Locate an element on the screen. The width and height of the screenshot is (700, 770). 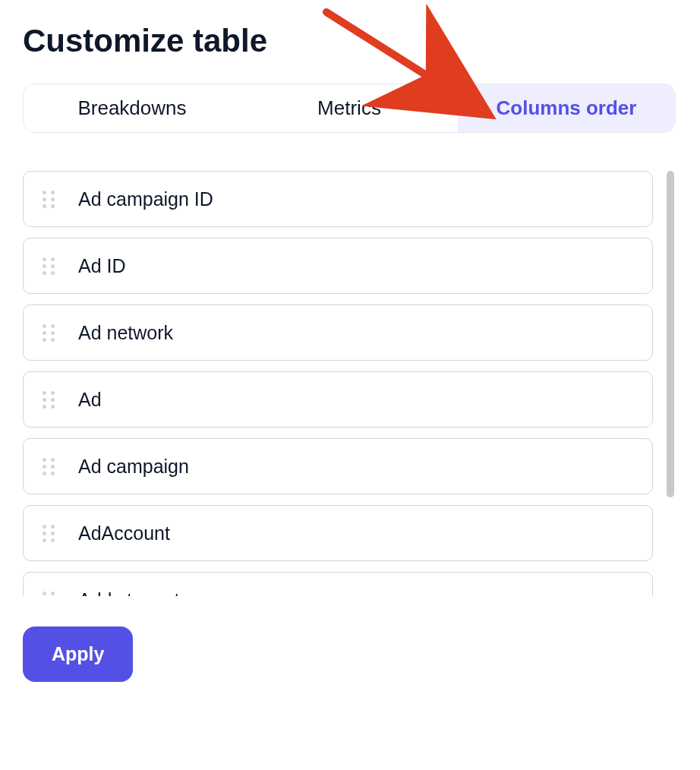
column-label: Ad is located at coordinates (90, 399).